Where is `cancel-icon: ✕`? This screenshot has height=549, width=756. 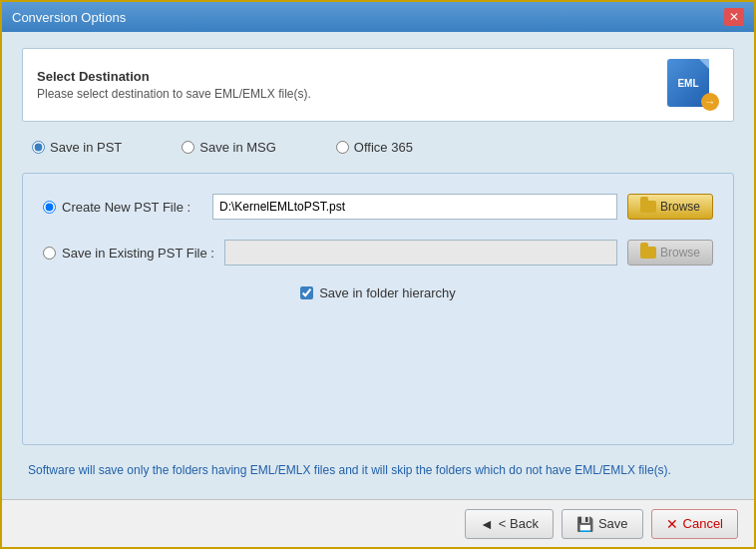
cancel-icon: ✕ is located at coordinates (672, 524).